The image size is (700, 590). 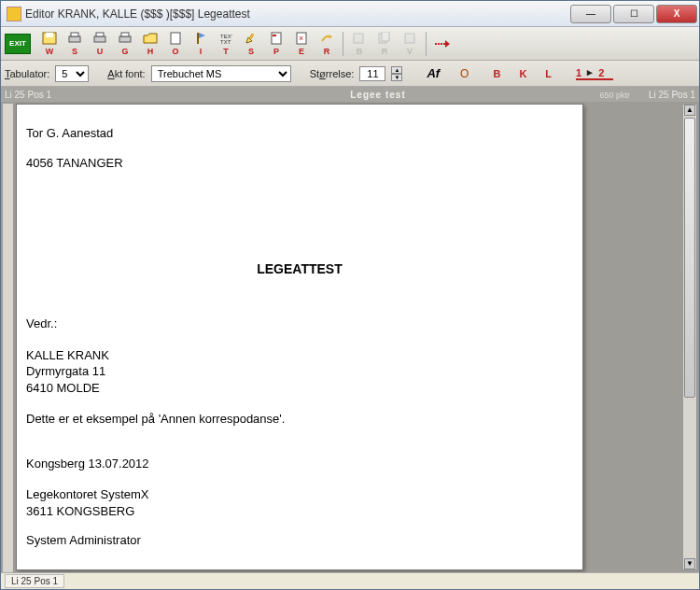 I want to click on tabulator-select: 5, so click(x=72, y=74).